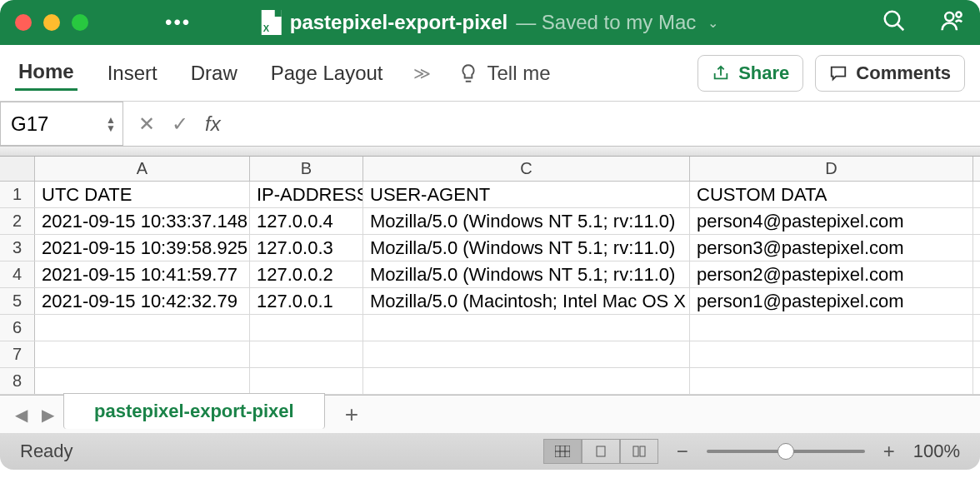  I want to click on cell: IP-ADDRESS, so click(307, 195).